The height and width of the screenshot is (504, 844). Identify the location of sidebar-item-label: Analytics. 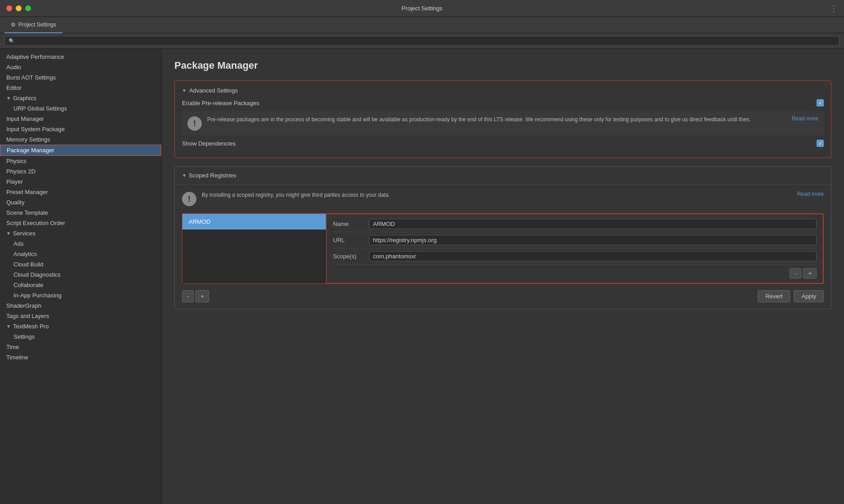
(25, 254).